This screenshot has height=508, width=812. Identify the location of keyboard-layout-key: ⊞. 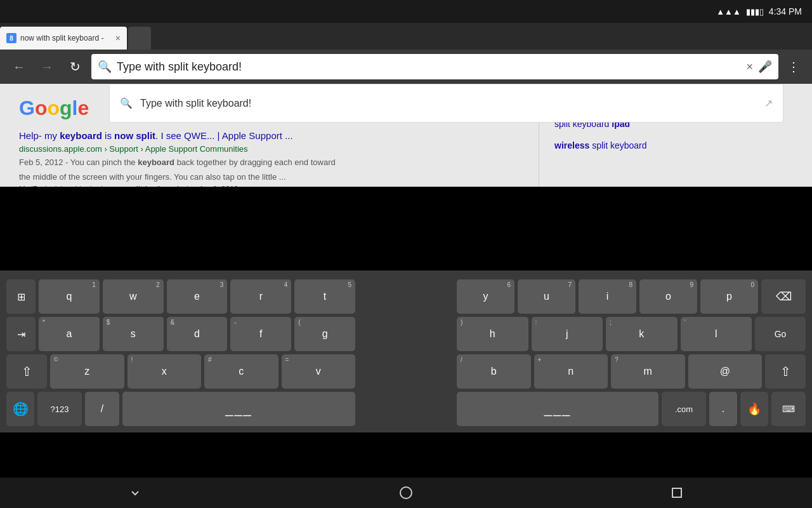
(21, 297).